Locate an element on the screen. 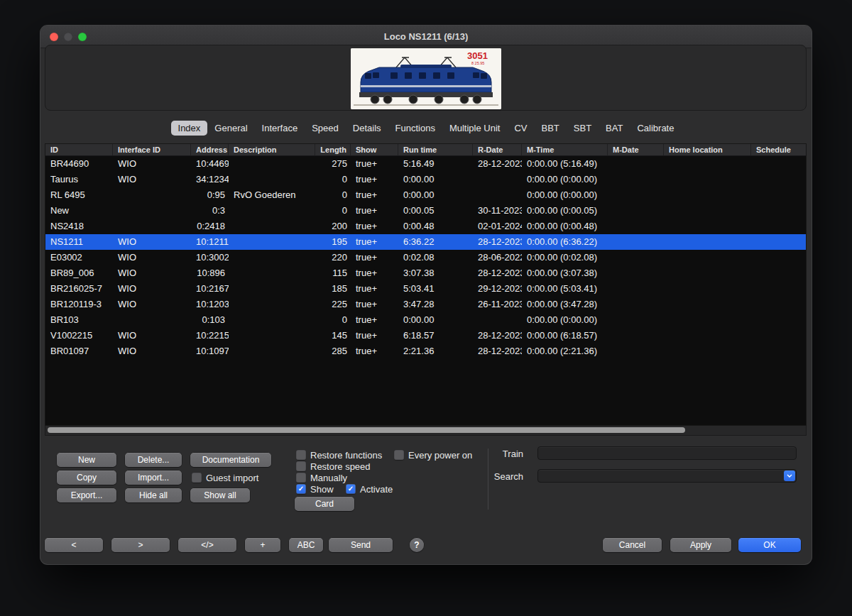 The image size is (852, 616). table-row-br01097: BR01097WIO10:1097285true+2:21.3628-12-20… is located at coordinates (426, 351).